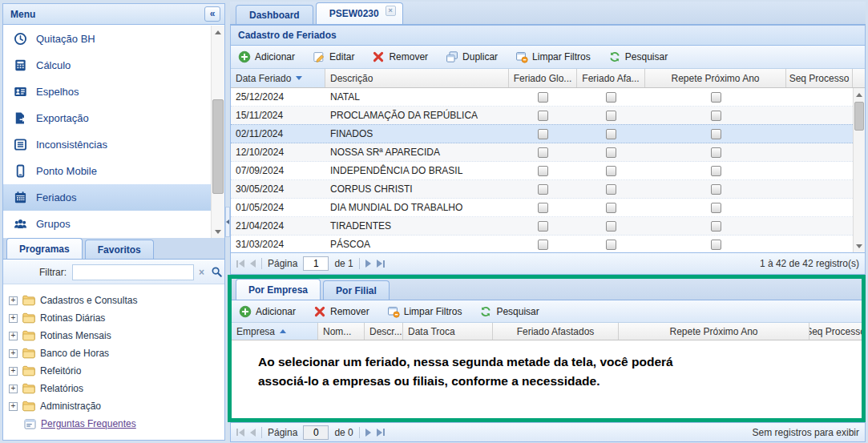 The width and height of the screenshot is (868, 443). I want to click on table-row: 12/10/2024 NOSSA SRª APARECIDA, so click(542, 152).